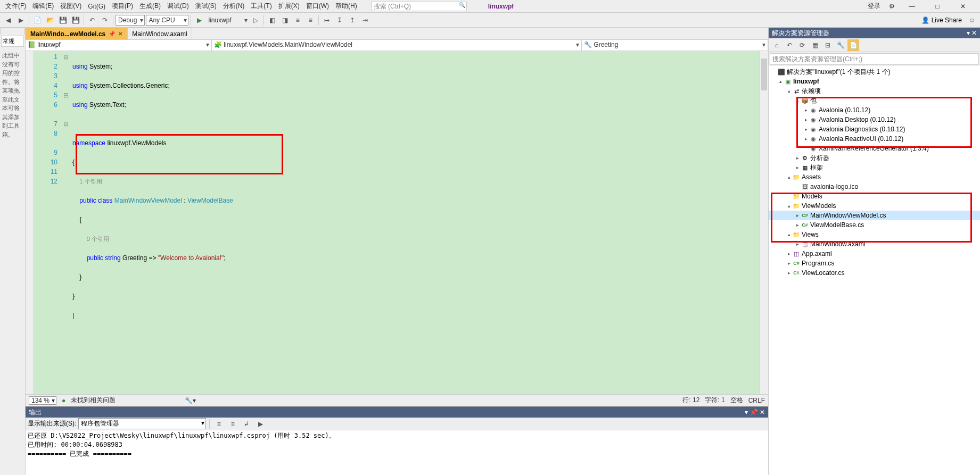  What do you see at coordinates (874, 6) in the screenshot?
I see `login-button: 登录` at bounding box center [874, 6].